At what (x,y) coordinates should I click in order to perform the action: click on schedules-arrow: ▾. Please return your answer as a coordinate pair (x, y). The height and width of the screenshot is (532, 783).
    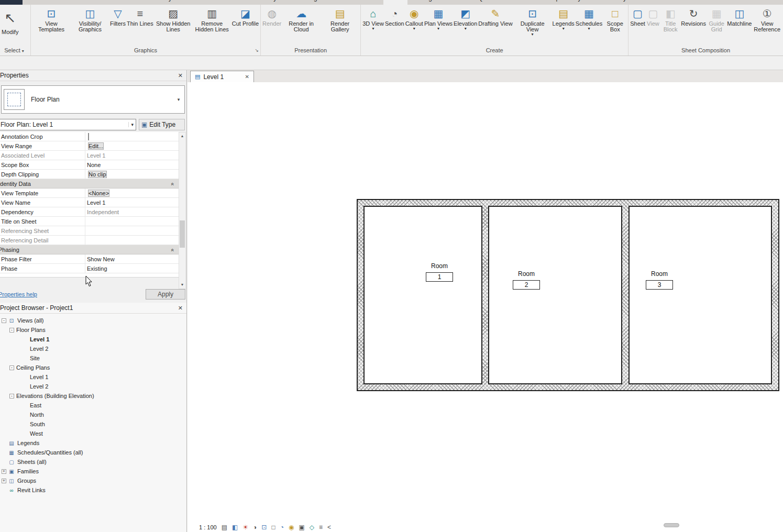
    Looking at the image, I should click on (589, 28).